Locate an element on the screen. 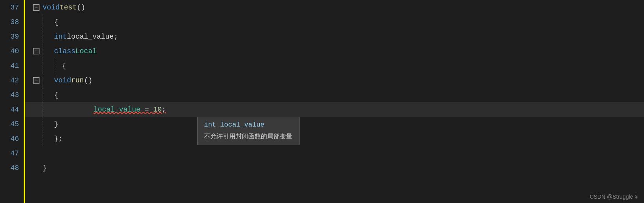 The width and height of the screenshot is (644, 203). line-number-39: 39 is located at coordinates (9, 36).